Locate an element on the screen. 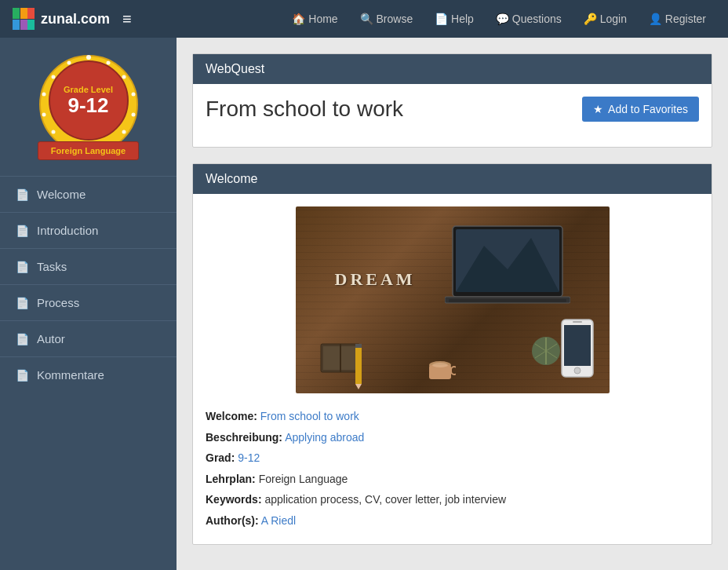 This screenshot has width=728, height=570. site-logo: zunal.com is located at coordinates (61, 19).